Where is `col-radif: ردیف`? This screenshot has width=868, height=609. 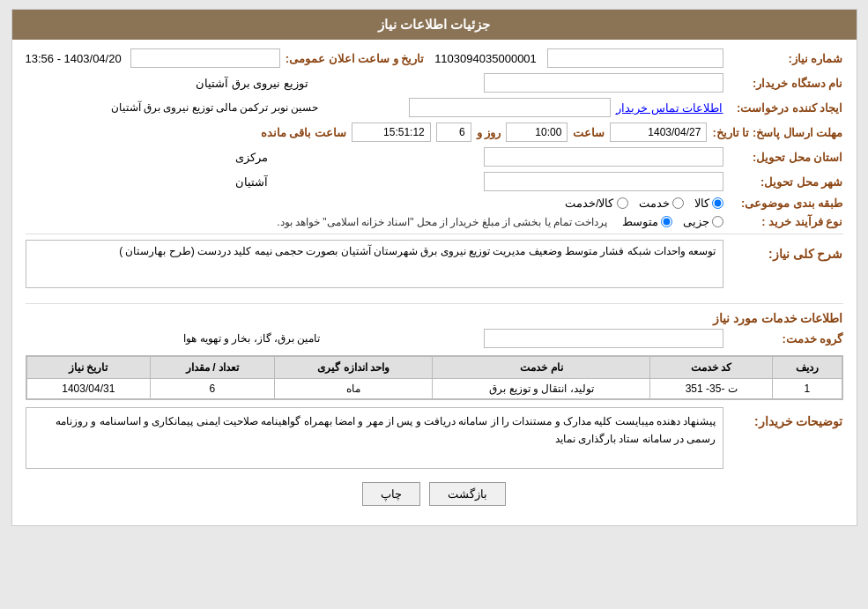
col-radif: ردیف is located at coordinates (807, 368).